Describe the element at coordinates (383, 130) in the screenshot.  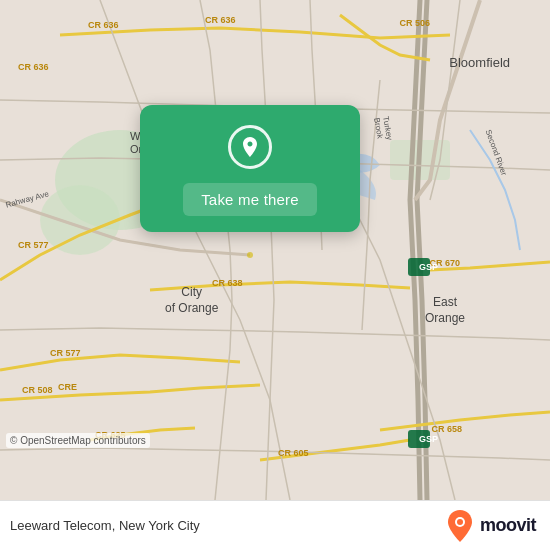
I see `turkey-brook-label: TurkeyBrook` at that location.